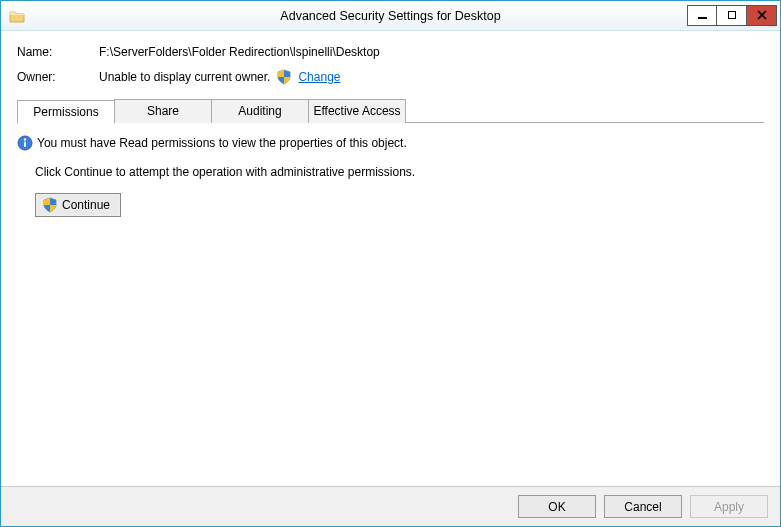  Describe the element at coordinates (390, 506) in the screenshot. I see `dialog-footer: OK Cancel Apply` at that location.